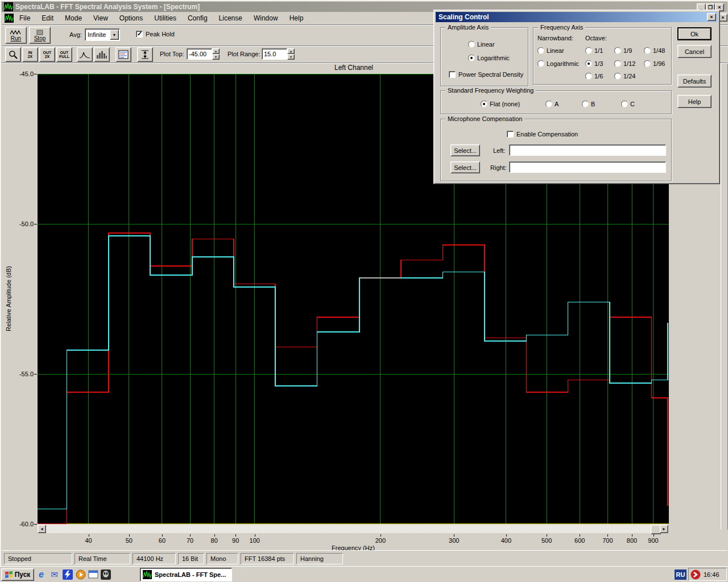 This screenshot has width=728, height=582. What do you see at coordinates (102, 35) in the screenshot?
I see `avg-combobox: Infinite ▼` at bounding box center [102, 35].